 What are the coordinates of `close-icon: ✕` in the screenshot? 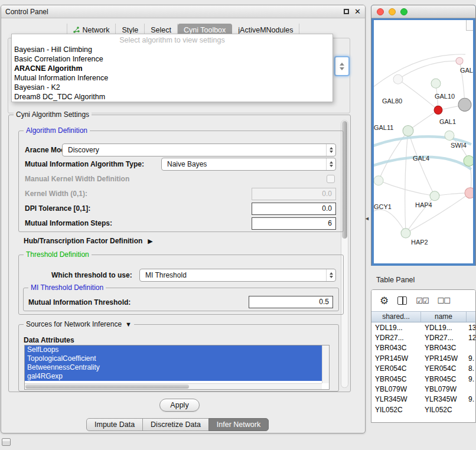 It's located at (358, 12).